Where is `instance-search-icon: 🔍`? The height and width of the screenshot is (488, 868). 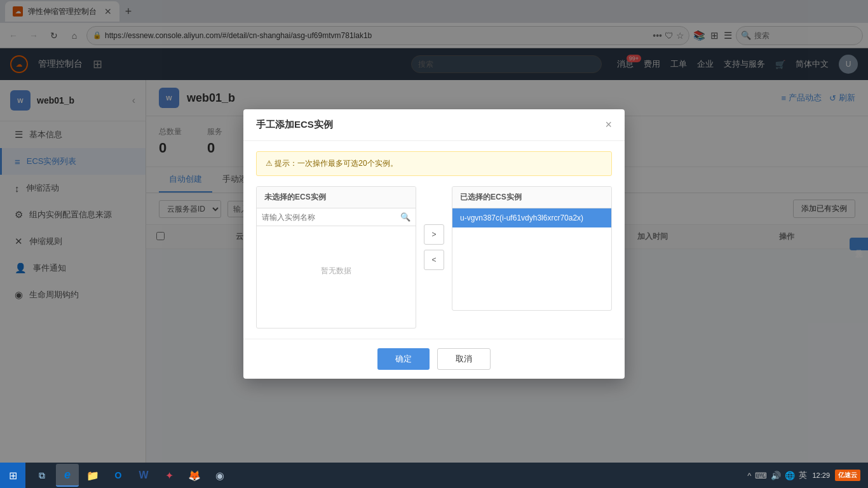 instance-search-icon: 🔍 is located at coordinates (405, 217).